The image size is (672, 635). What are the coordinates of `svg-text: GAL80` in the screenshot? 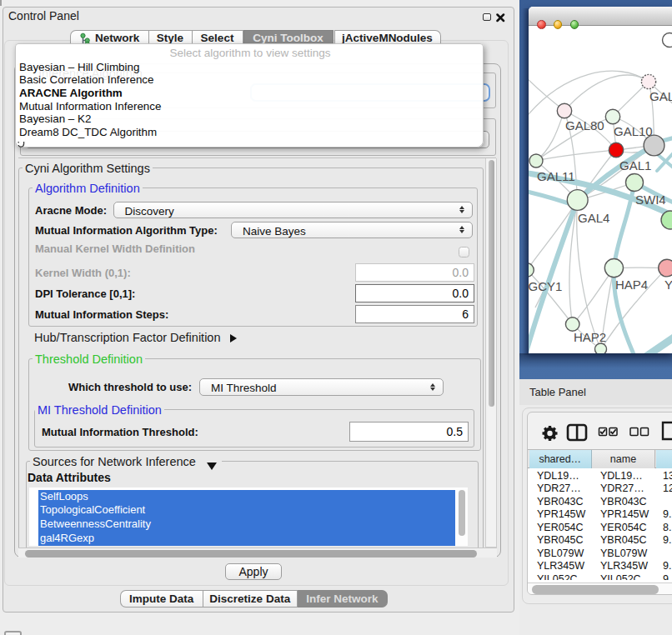 It's located at (585, 125).